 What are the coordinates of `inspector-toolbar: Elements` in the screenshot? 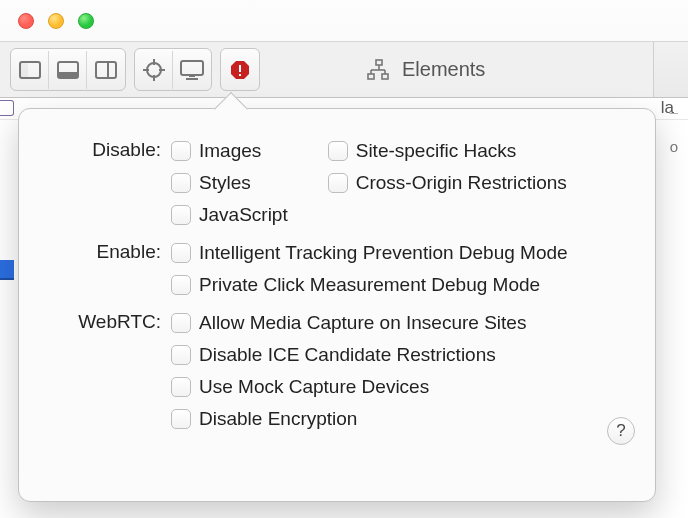 It's located at (344, 70).